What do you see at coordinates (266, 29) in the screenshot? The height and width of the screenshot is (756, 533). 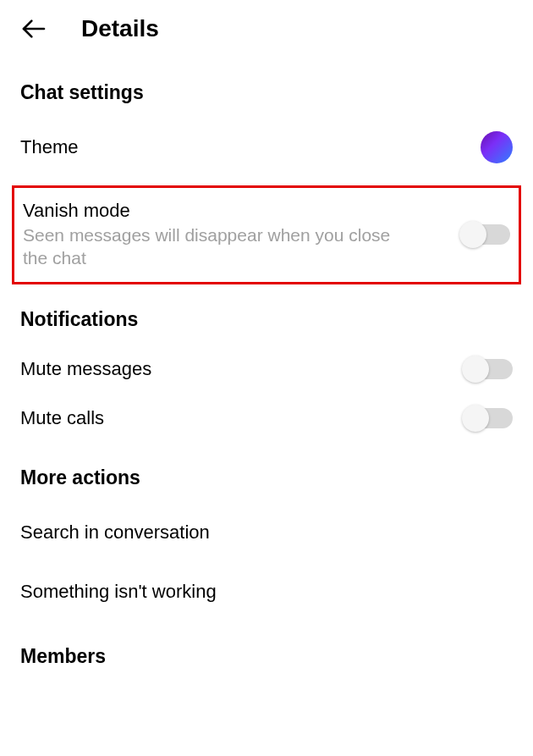 I see `header-bar: Details` at bounding box center [266, 29].